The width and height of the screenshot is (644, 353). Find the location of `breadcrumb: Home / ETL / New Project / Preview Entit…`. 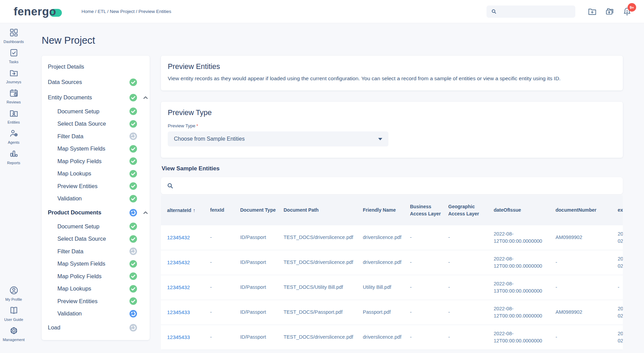

breadcrumb: Home / ETL / New Project / Preview Entit… is located at coordinates (126, 12).